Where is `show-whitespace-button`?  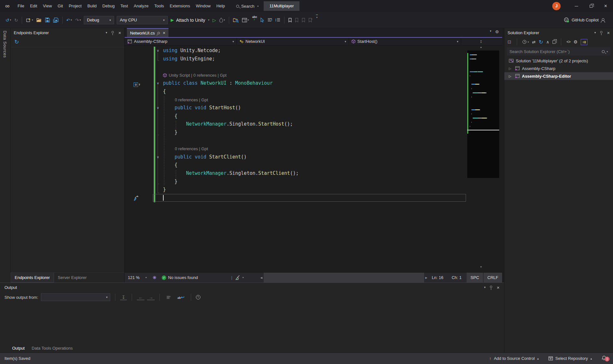
show-whitespace-button is located at coordinates (270, 20).